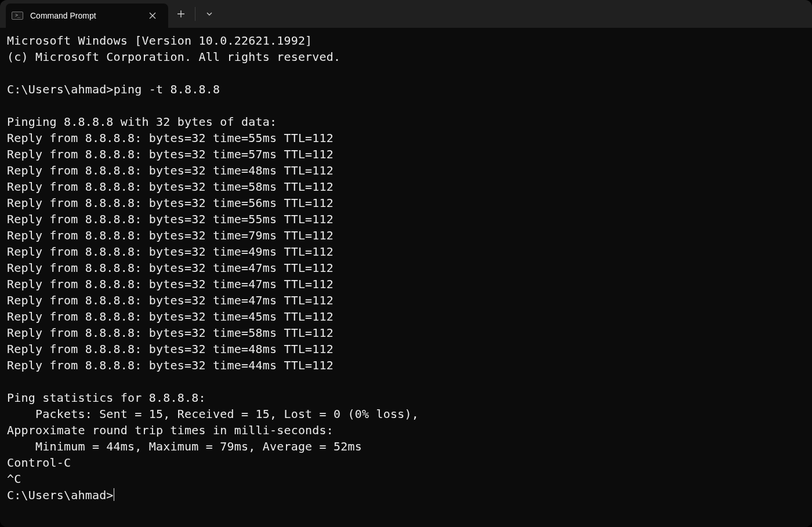  I want to click on titlebar: Command Prompt, so click(406, 14).